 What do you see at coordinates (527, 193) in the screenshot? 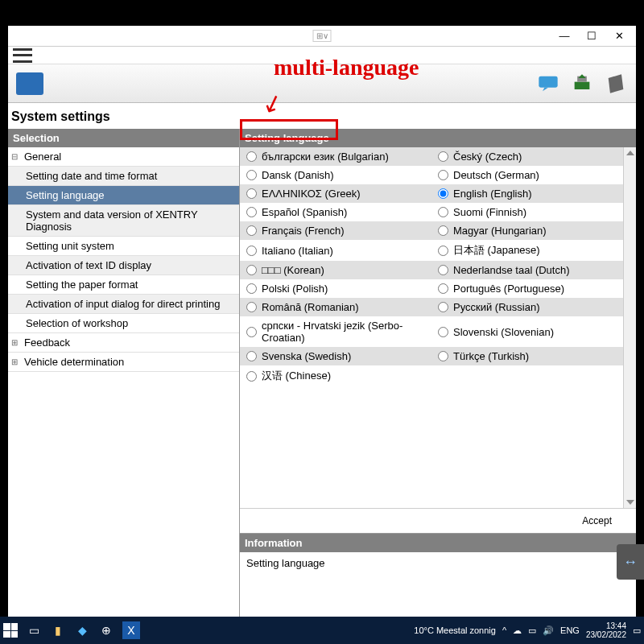
I see `language-option: English (English)` at bounding box center [527, 193].